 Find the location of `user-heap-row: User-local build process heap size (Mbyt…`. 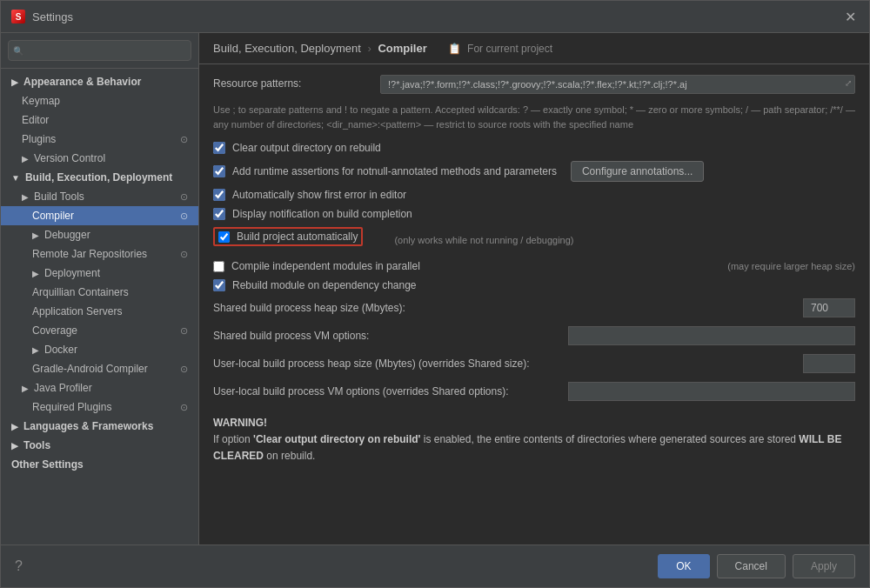

user-heap-row: User-local build process heap size (Mbyt… is located at coordinates (534, 364).